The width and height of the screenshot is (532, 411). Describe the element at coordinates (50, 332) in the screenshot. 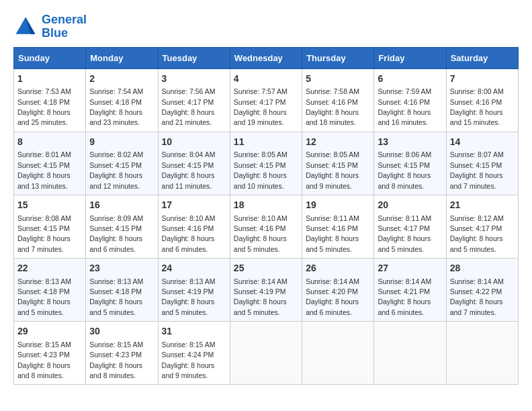

I see `day-number: 29` at that location.